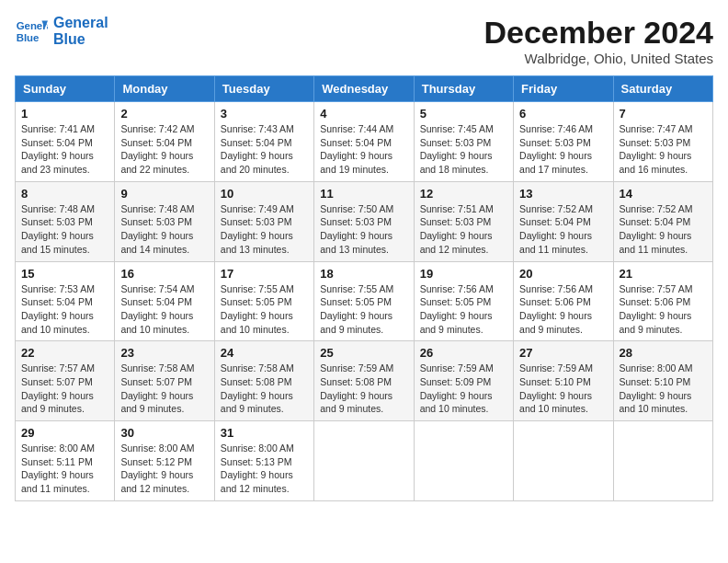 The width and height of the screenshot is (728, 563). Describe the element at coordinates (264, 221) in the screenshot. I see `calendar-cell: 10Sunrise: 7:49 AM Sunset: 5:03 PM Dayli…` at that location.